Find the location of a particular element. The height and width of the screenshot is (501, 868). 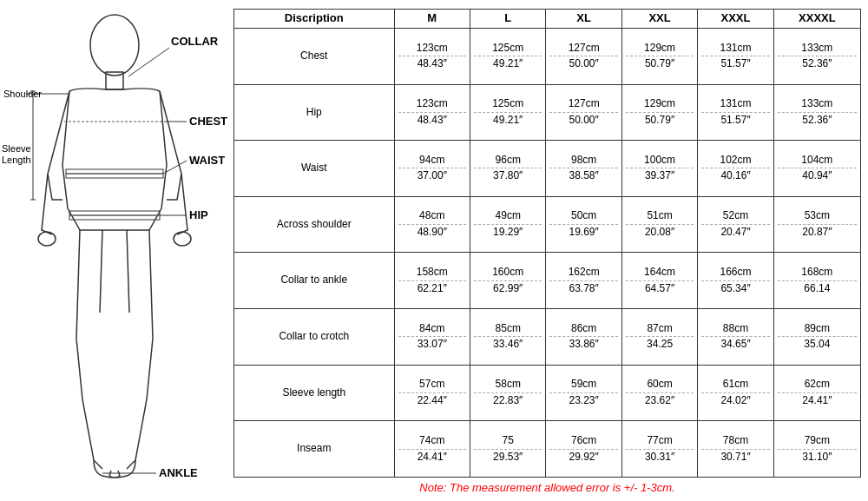

value-cell: 94cm37.00″ is located at coordinates (432, 168).